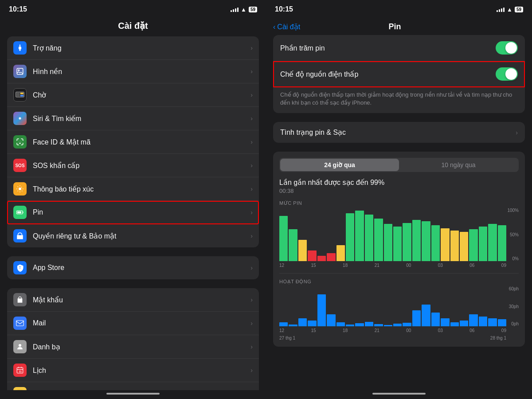  Describe the element at coordinates (393, 235) in the screenshot. I see `battery-bars` at that location.